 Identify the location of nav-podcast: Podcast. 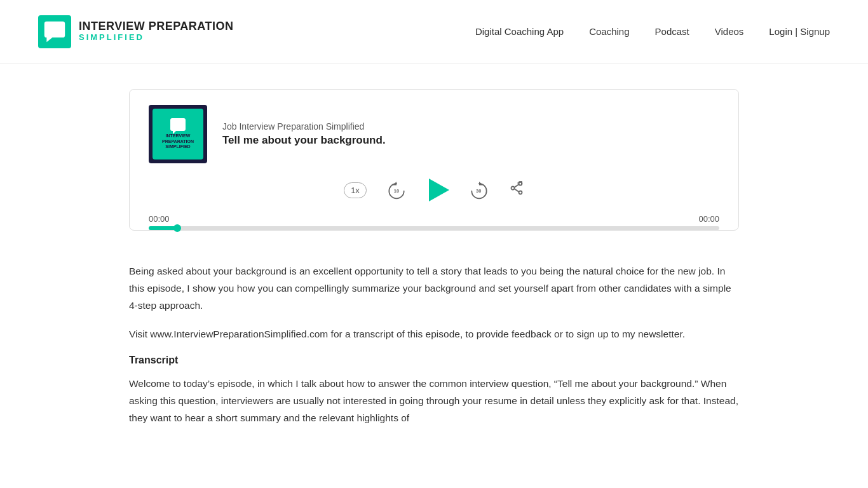
(672, 32).